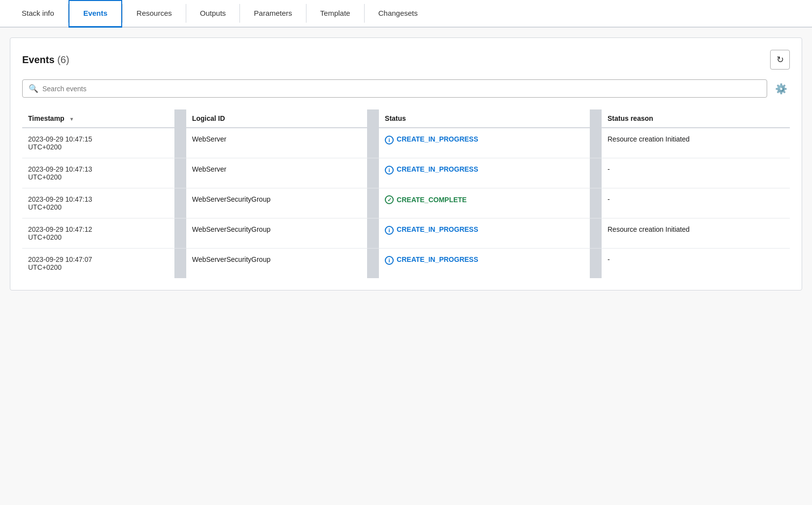  What do you see at coordinates (696, 118) in the screenshot?
I see `col-header-status-reason: Status reason` at bounding box center [696, 118].